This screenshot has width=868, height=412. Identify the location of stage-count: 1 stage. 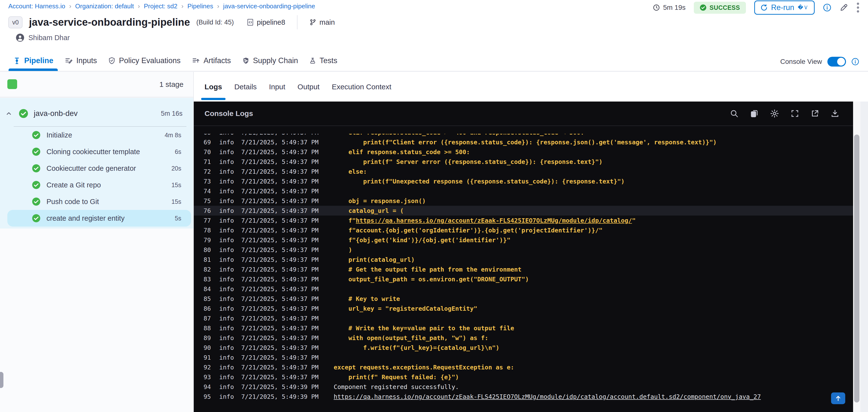
(172, 84).